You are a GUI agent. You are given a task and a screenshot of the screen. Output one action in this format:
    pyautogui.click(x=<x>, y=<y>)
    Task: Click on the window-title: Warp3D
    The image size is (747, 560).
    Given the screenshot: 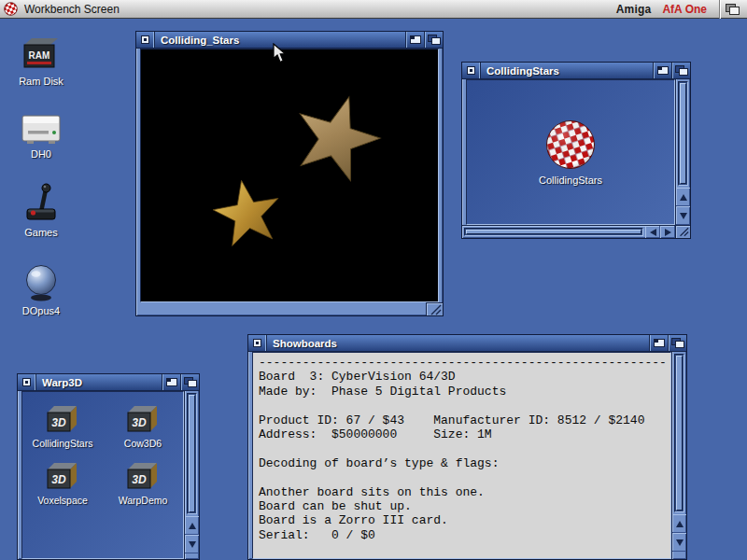 What is the action you would take?
    pyautogui.click(x=99, y=383)
    